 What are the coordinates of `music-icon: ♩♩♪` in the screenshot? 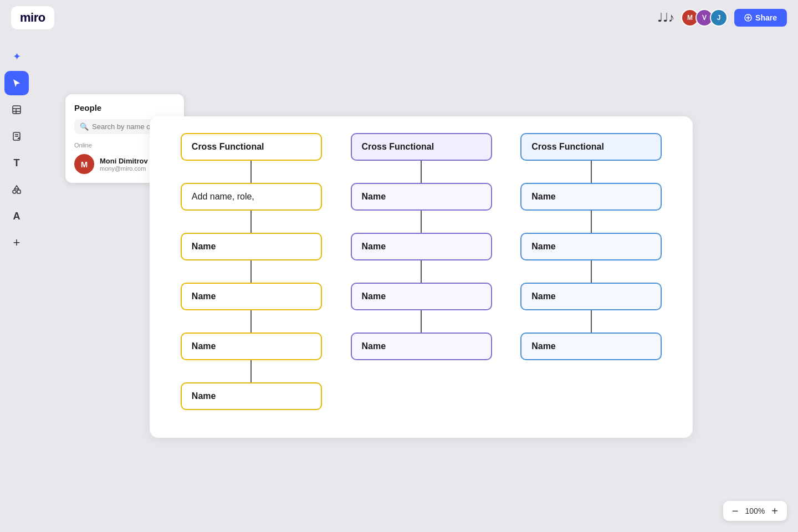 It's located at (666, 18).